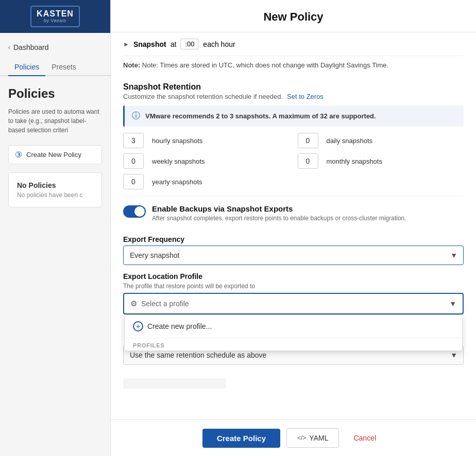  Describe the element at coordinates (294, 286) in the screenshot. I see `export-location-subtitle: The profile that restore points will be …` at that location.